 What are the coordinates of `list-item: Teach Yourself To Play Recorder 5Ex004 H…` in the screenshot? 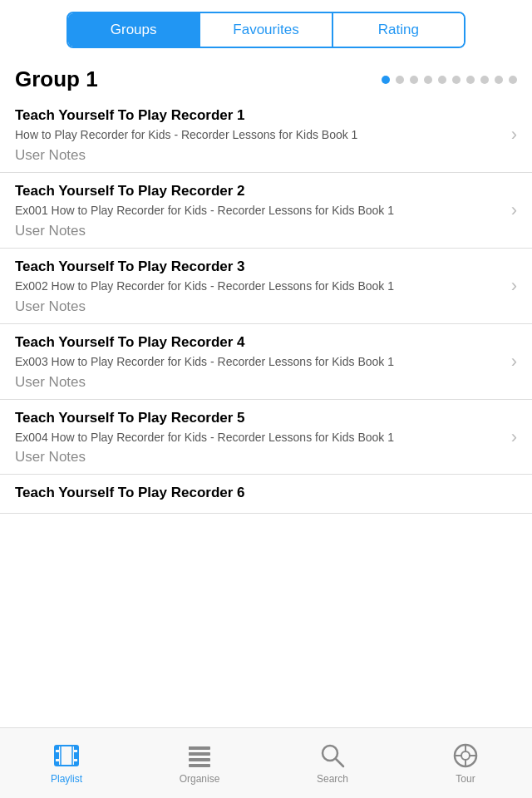 It's located at (266, 437).